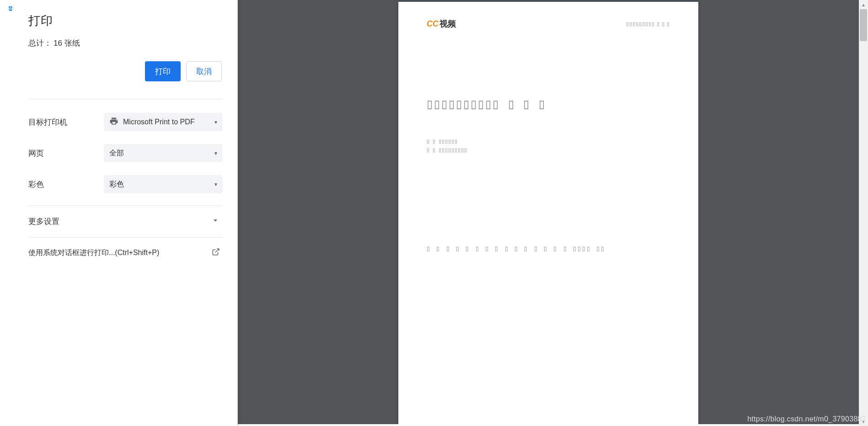 The image size is (868, 426). What do you see at coordinates (125, 253) in the screenshot?
I see `system-print-link: 使用系统对话框进行打印...(Ctrl+Shift+P)` at bounding box center [125, 253].